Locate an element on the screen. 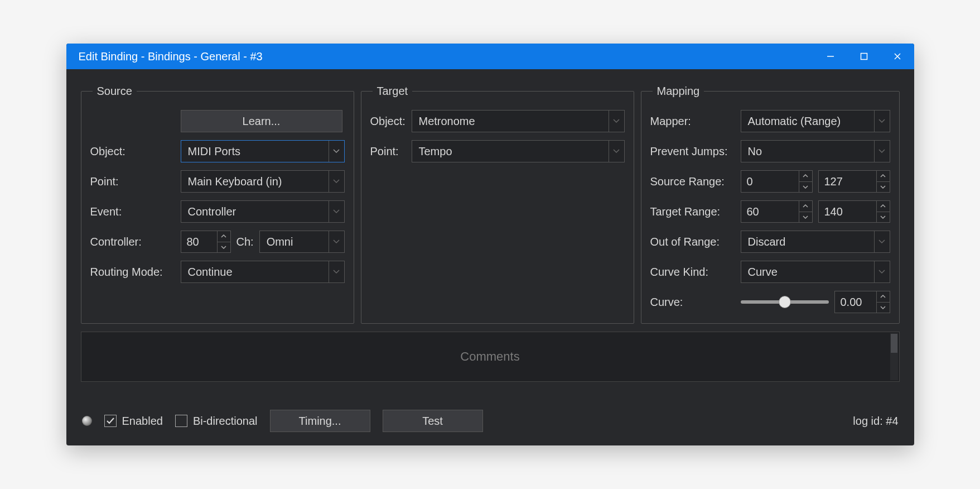  source-object-label: Object: is located at coordinates (133, 152).